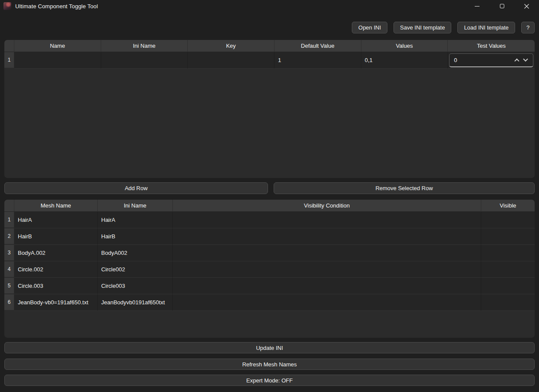 This screenshot has height=392, width=539. What do you see at coordinates (422, 28) in the screenshot?
I see `save-ini-template-button: Save INI template` at bounding box center [422, 28].